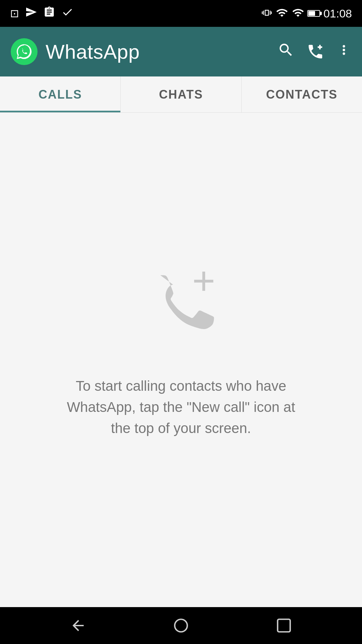  Describe the element at coordinates (181, 13) in the screenshot. I see `status-bar: ⊡` at that location.